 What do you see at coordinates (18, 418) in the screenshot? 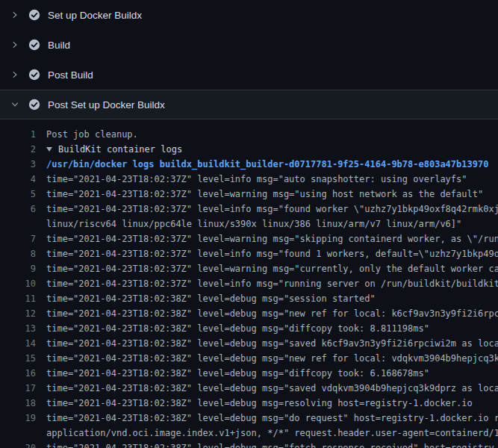
I see `log-line-number: 19` at bounding box center [18, 418].